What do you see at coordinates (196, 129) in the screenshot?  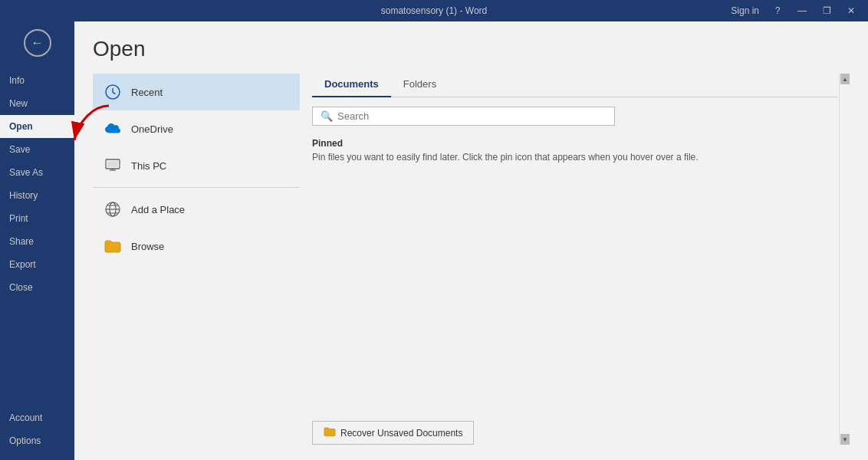 I see `nav-item-onedrive: OneDrive` at bounding box center [196, 129].